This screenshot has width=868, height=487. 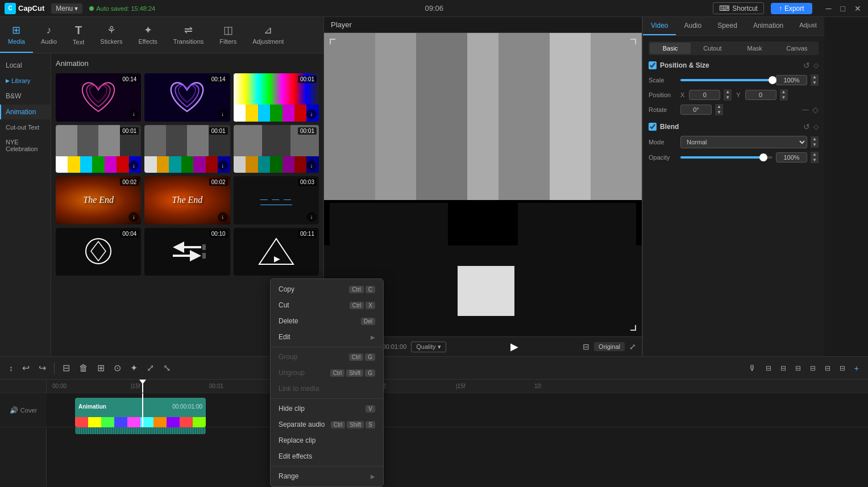 What do you see at coordinates (719, 113) in the screenshot?
I see `rotate-down: ▼` at bounding box center [719, 113].